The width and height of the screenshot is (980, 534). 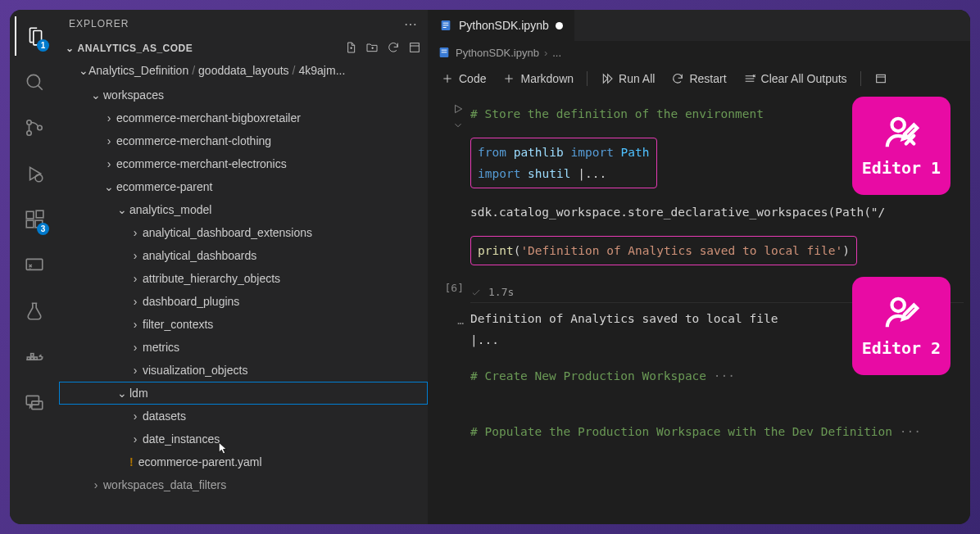 I want to click on explorer-title: EXPLORER, so click(x=98, y=24).